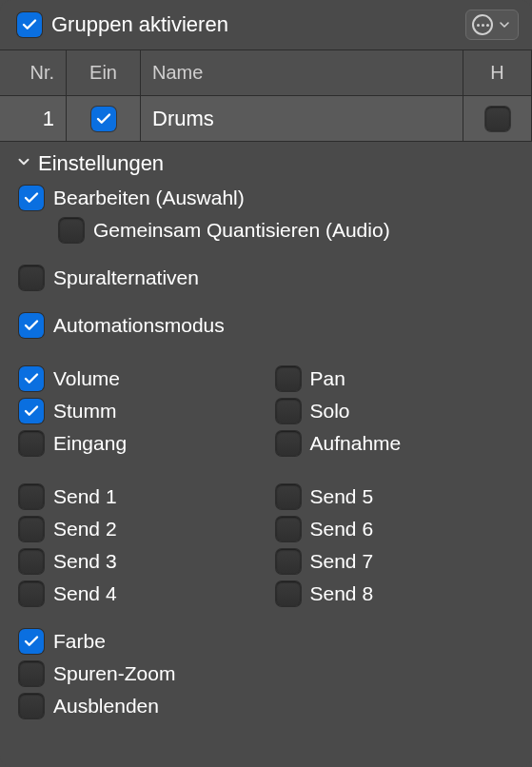 This screenshot has height=767, width=532. Describe the element at coordinates (303, 118) in the screenshot. I see `row-name: Drums` at that location.